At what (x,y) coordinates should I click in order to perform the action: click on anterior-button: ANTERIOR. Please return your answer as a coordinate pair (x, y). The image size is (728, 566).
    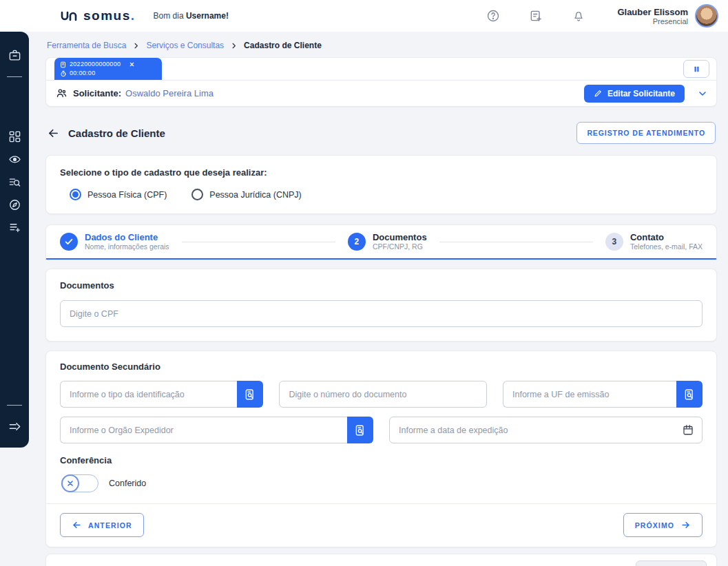
    Looking at the image, I should click on (102, 525).